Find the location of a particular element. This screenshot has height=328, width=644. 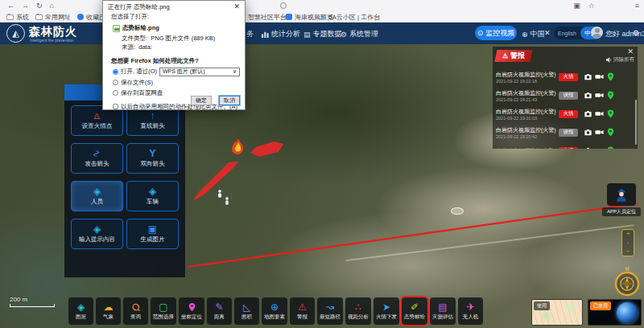

tool-two-way-arrow: Y双向箭头 is located at coordinates (153, 158).